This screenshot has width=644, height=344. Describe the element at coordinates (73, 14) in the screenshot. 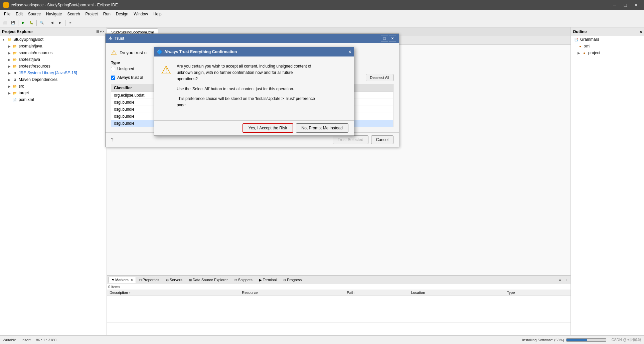

I see `menu-search: Search` at that location.